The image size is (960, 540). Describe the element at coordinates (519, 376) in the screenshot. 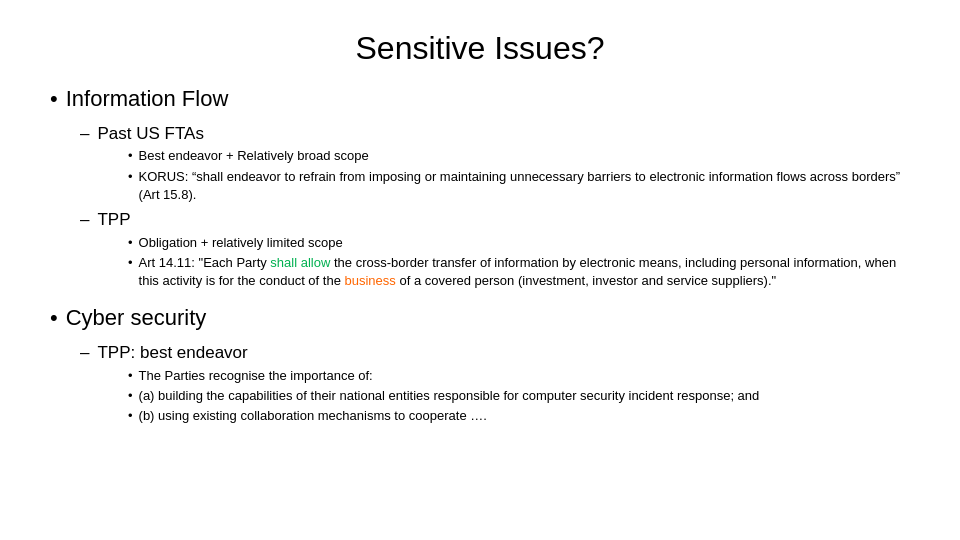

I see `sub-bullet-parties: • The Parties recognise the importance o…` at that location.